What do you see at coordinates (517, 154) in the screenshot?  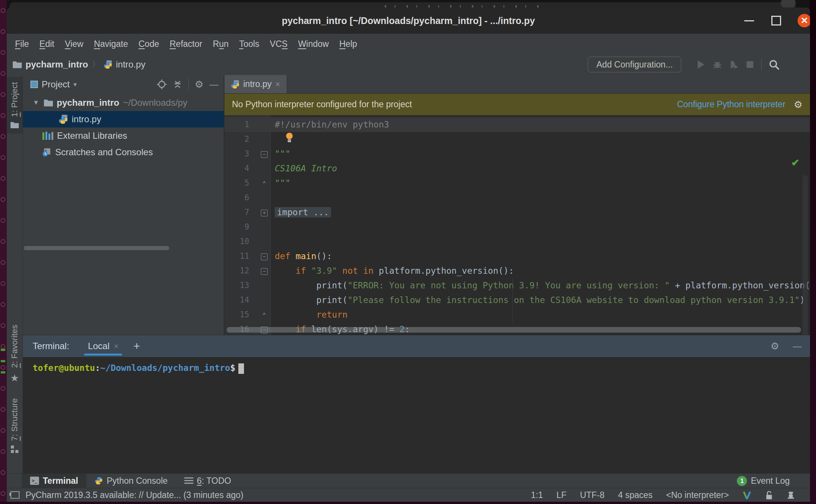 I see `code-line-3: 3−"""` at bounding box center [517, 154].